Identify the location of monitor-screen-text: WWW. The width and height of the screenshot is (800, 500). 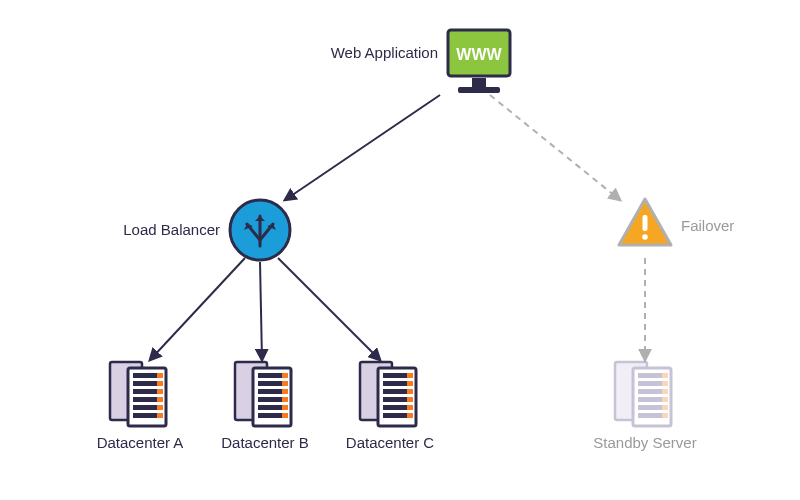
(479, 54).